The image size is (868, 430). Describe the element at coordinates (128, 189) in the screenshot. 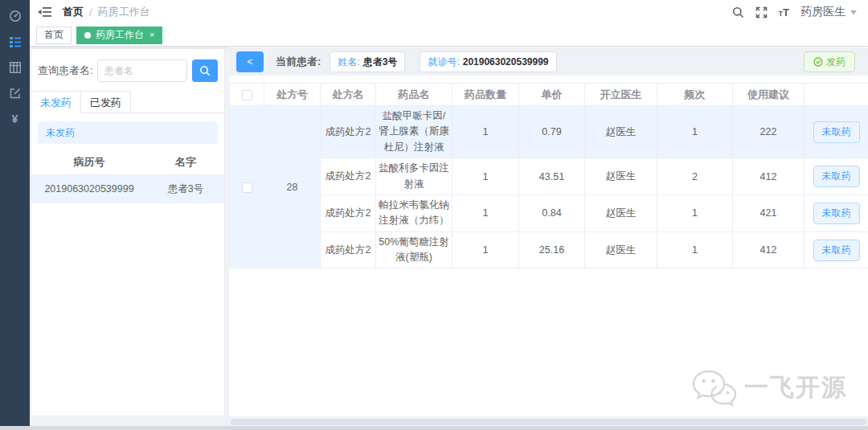

I see `patient-row: 2019063020539999 患者3号` at that location.